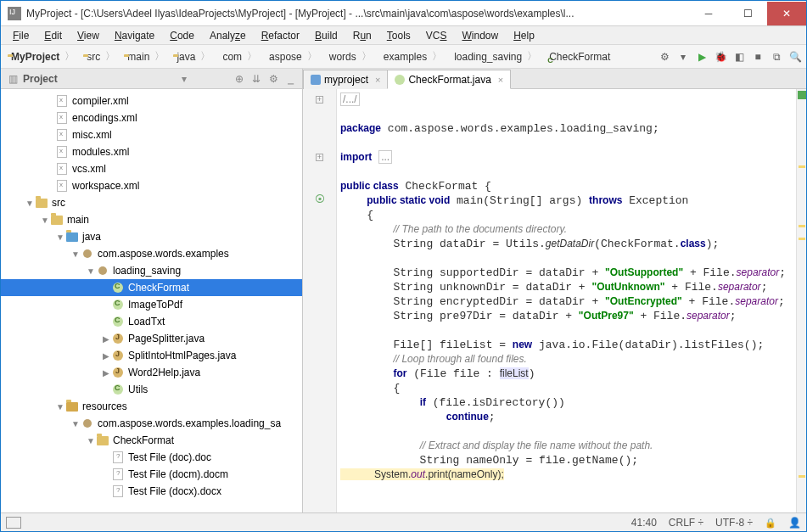 This screenshot has height=532, width=807. What do you see at coordinates (14, 14) in the screenshot?
I see `intellij-icon` at bounding box center [14, 14].